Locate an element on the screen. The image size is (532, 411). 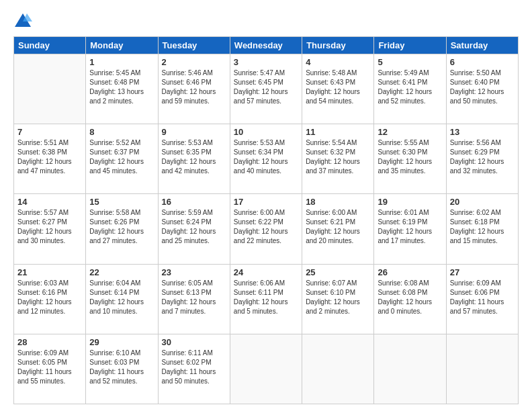
day-info: Sunrise: 5:52 AM Sunset: 6:37 PM Dayligh… is located at coordinates (122, 157).